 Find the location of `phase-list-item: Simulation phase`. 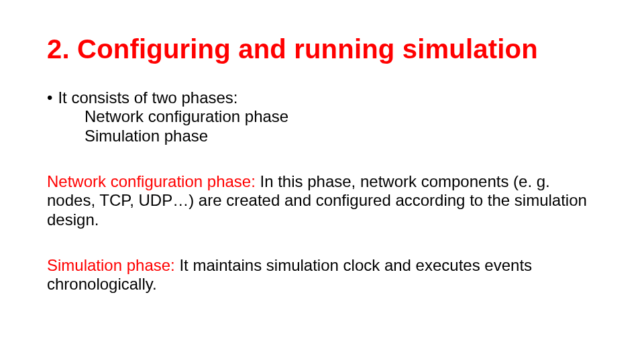

phase-list-item: Simulation phase is located at coordinates (322, 136).